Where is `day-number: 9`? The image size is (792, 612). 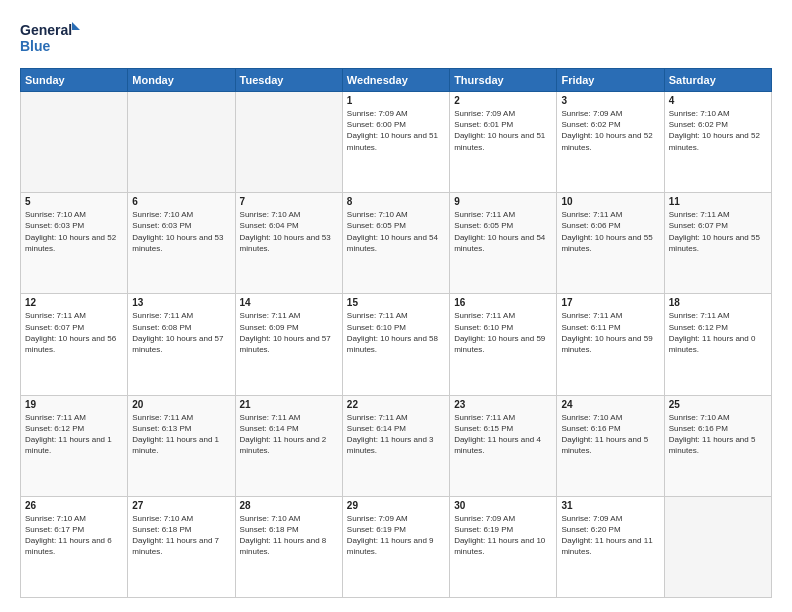 day-number: 9 is located at coordinates (503, 202).